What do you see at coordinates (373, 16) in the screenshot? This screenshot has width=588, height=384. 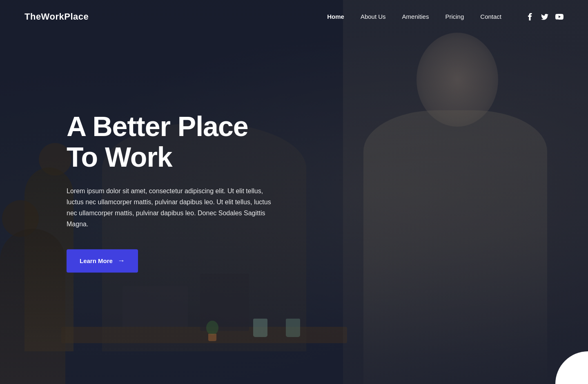 I see `nav-link-about: About Us` at bounding box center [373, 16].